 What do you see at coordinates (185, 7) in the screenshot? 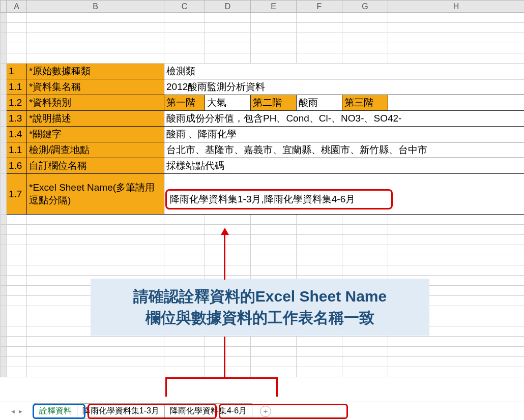
I see `col-header-C: C` at bounding box center [185, 7].